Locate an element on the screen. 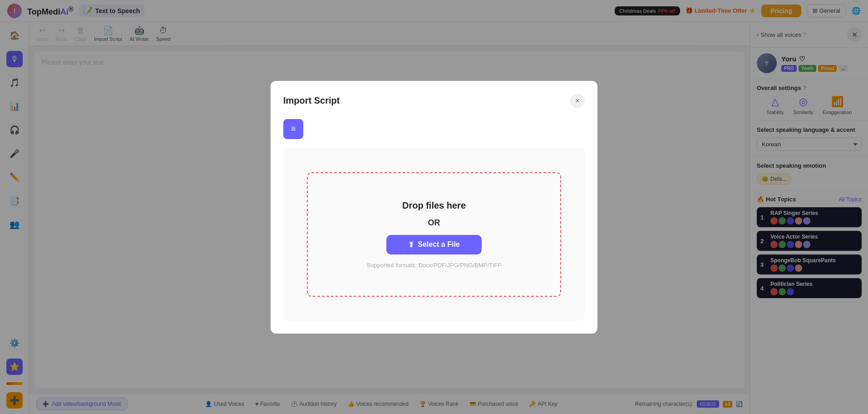 This screenshot has width=868, height=414. modal-tabs: ≡ is located at coordinates (434, 129).